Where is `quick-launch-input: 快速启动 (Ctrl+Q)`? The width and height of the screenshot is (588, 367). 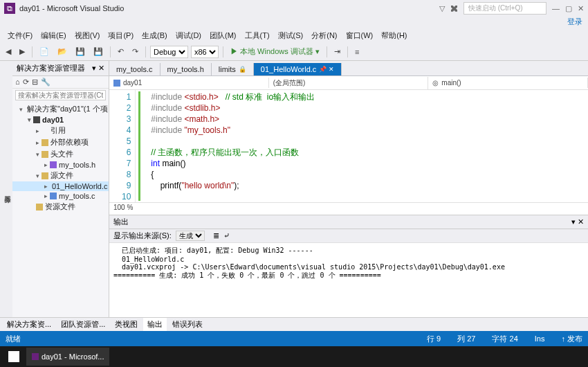 quick-launch-input: 快速启动 (Ctrl+Q) is located at coordinates (505, 8).